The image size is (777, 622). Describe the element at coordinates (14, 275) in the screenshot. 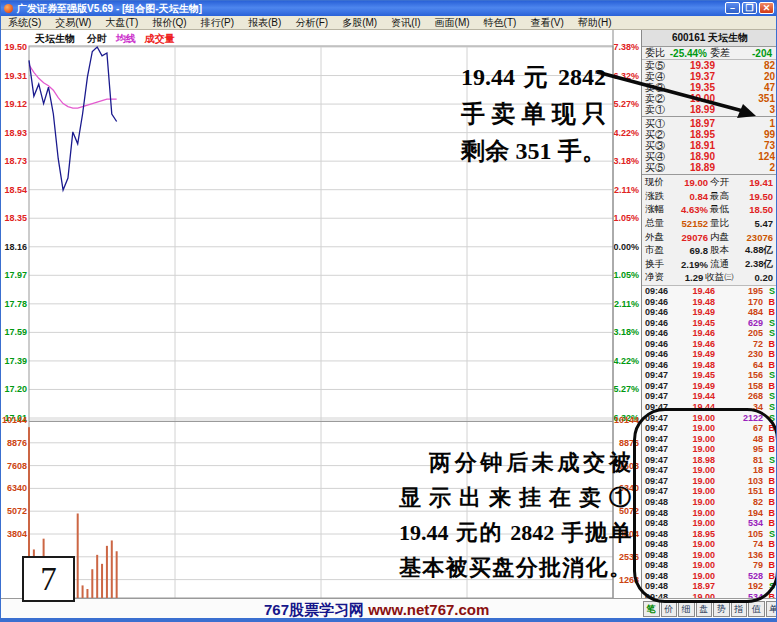

I see `price-axis-label: 17.97` at that location.